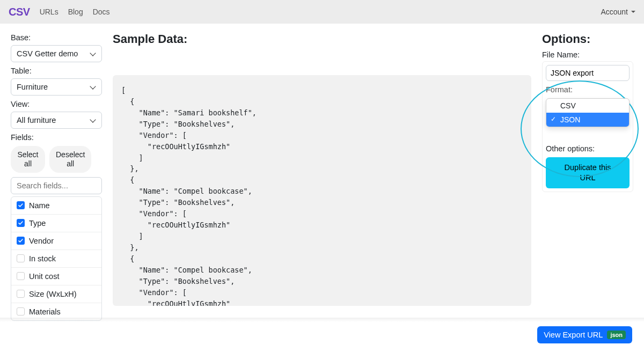 This screenshot has width=644, height=352. What do you see at coordinates (56, 241) in the screenshot?
I see `field-item: Vendor` at bounding box center [56, 241].